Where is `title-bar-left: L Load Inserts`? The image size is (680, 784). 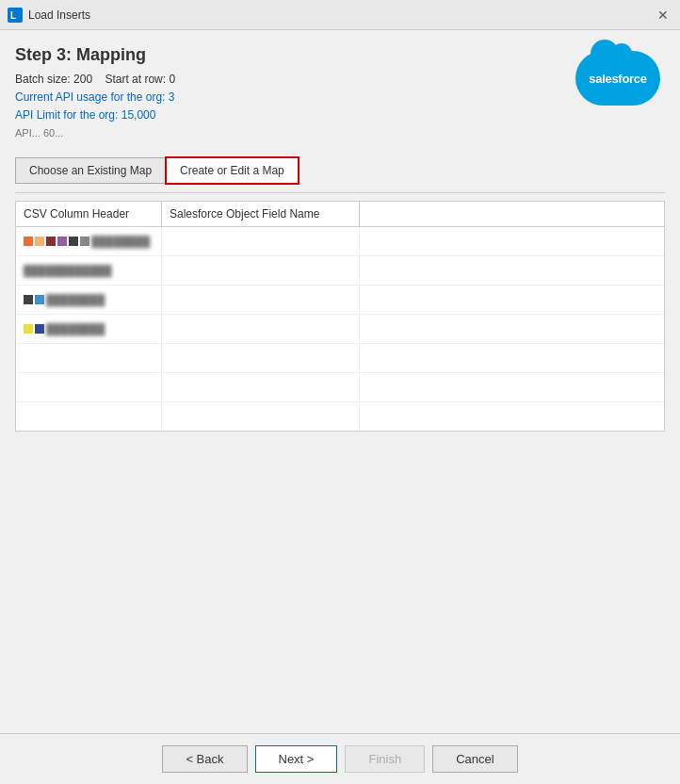
title-bar-left: L Load Inserts is located at coordinates (49, 15).